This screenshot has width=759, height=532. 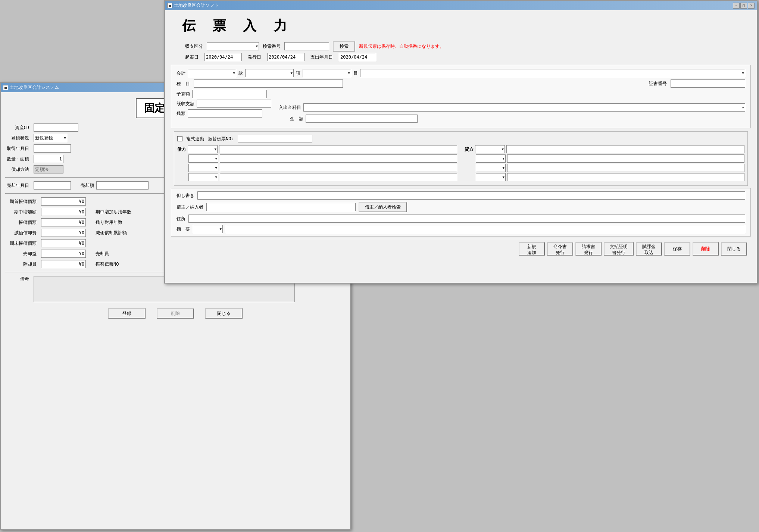 I want to click on account-select, so click(x=212, y=73).